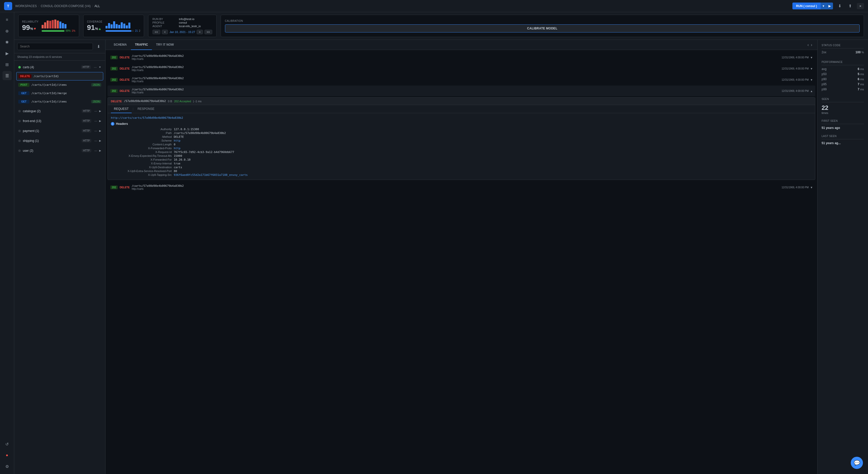 This screenshot has height=474, width=868. Describe the element at coordinates (60, 76) in the screenshot. I see `endpoint-delete-cartid: DELETE /carts/{cartId}` at that location.